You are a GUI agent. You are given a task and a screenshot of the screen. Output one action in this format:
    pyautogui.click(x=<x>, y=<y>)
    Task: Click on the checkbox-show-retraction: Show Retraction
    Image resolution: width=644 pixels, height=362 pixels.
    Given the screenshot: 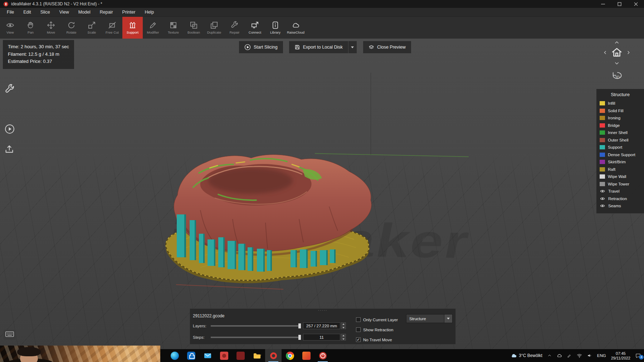 What is the action you would take?
    pyautogui.click(x=375, y=329)
    